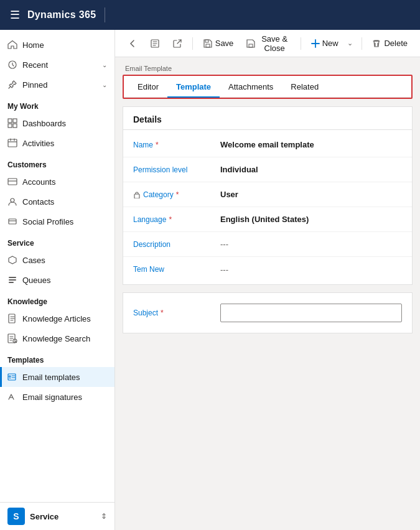 The image size is (420, 530). I want to click on sidebar-item-pinned: Pinned ⌄, so click(57, 85).